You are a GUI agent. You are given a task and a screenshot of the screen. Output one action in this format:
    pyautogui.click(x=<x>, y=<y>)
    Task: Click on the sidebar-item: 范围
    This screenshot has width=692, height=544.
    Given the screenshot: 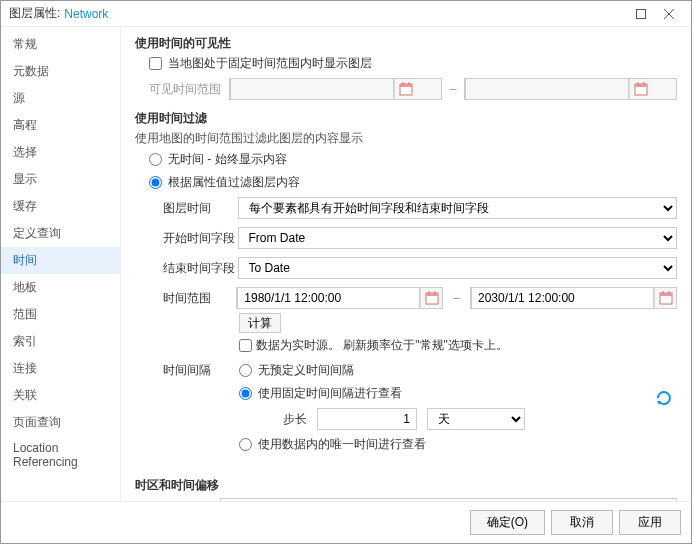 What is the action you would take?
    pyautogui.click(x=60, y=314)
    